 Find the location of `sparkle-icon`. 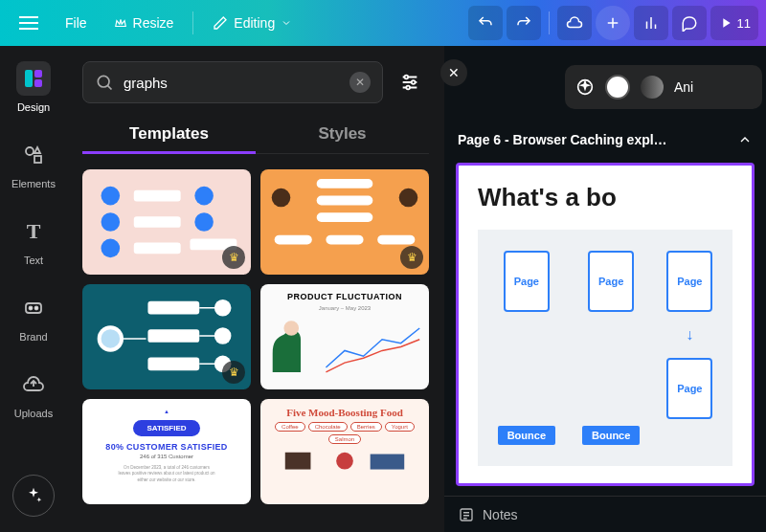

sparkle-icon is located at coordinates (34, 496).